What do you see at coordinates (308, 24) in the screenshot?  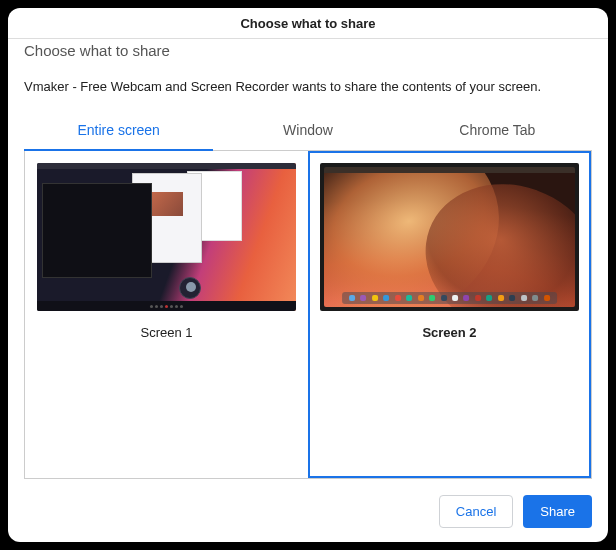 I see `dialog-title: Choose what to share` at bounding box center [308, 24].